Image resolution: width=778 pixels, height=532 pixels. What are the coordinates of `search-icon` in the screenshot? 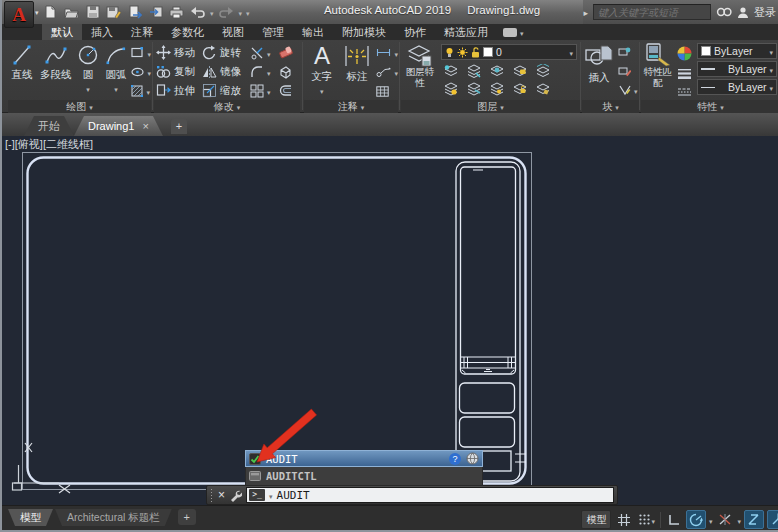 It's located at (724, 12).